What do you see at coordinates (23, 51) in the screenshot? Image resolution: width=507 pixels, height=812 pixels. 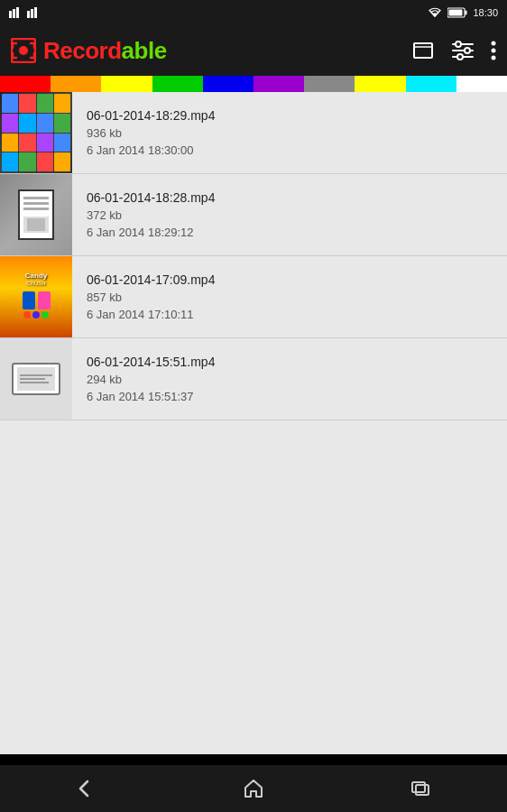 I see `logo-bracket-icon` at bounding box center [23, 51].